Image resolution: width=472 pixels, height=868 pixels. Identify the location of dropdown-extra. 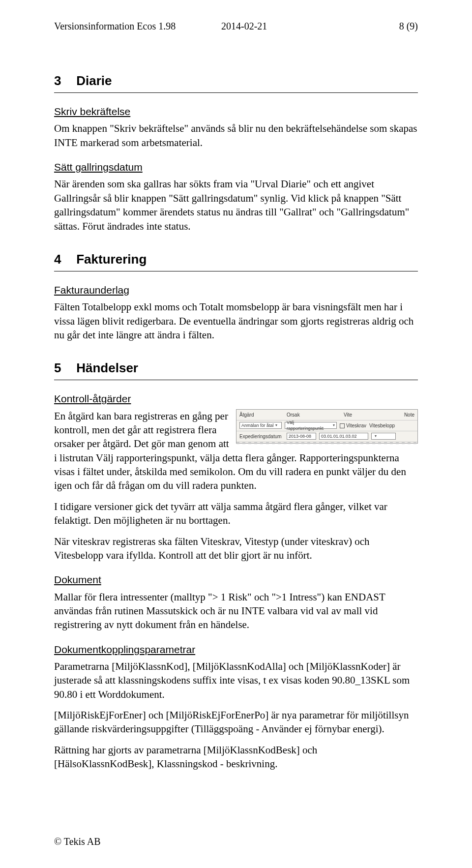
(384, 436).